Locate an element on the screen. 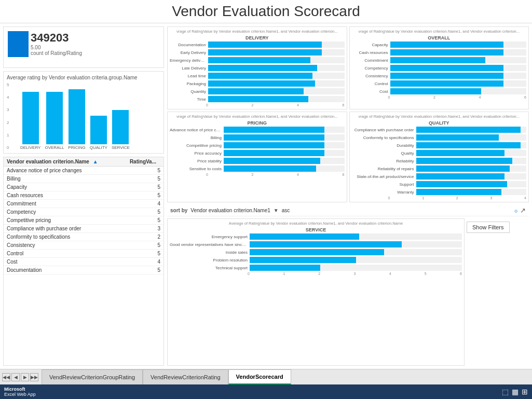 This screenshot has height=399, width=532. table-row: Competency 5 is located at coordinates (84, 212).